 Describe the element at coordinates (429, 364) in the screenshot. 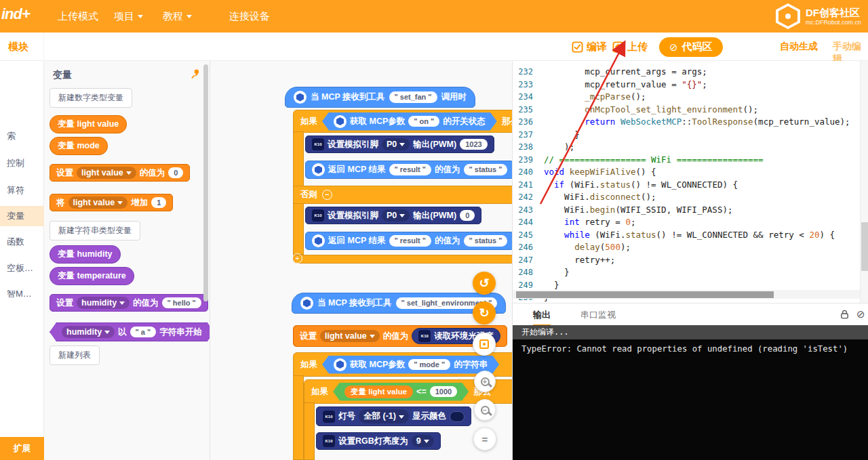

I see `param-name-input: " mode "` at that location.